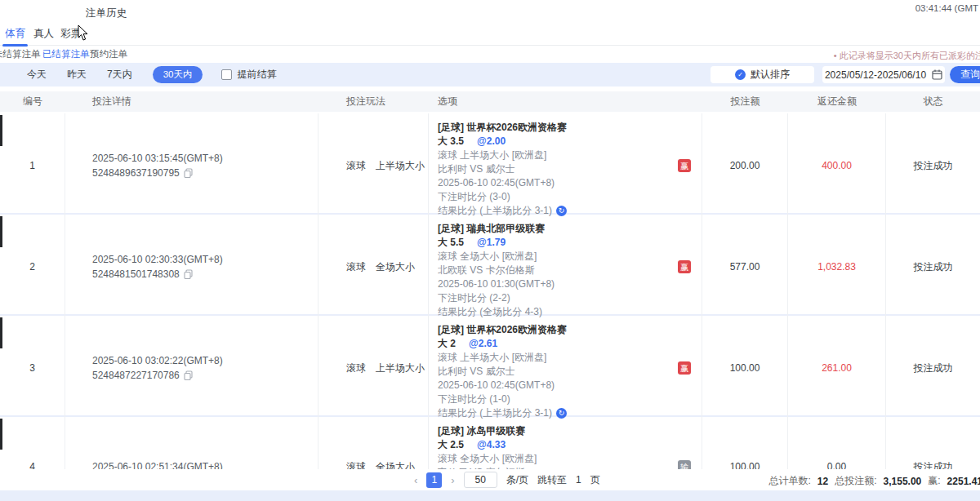 The image size is (980, 501). I want to click on payout-amount: 261.00, so click(837, 368).